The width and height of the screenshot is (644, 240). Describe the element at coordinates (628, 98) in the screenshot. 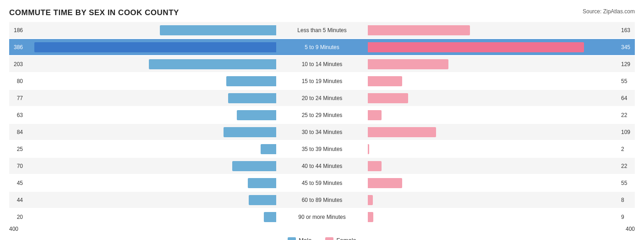

I see `female-value-label: 64` at that location.